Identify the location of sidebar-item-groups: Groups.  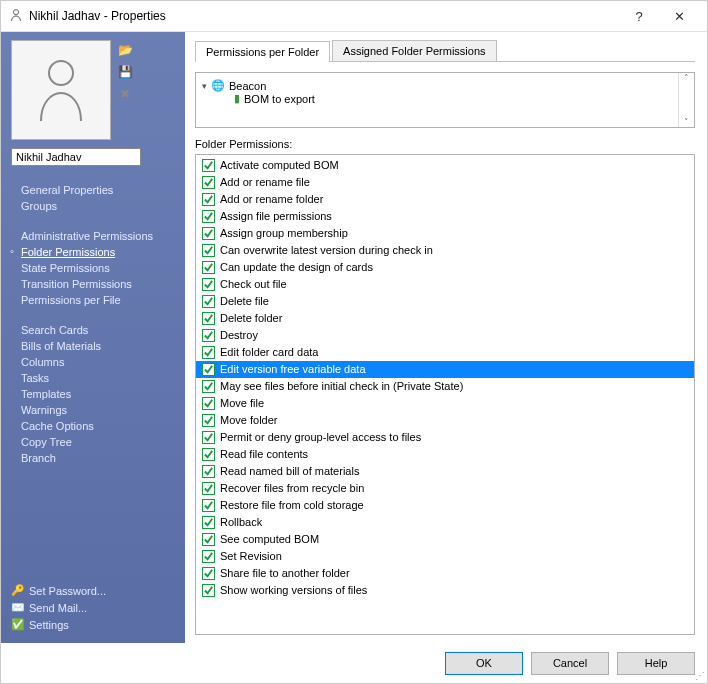
(93, 208).